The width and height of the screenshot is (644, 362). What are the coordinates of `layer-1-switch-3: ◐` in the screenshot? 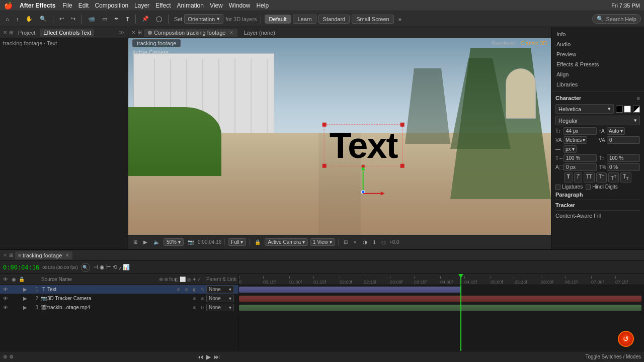 It's located at (195, 290).